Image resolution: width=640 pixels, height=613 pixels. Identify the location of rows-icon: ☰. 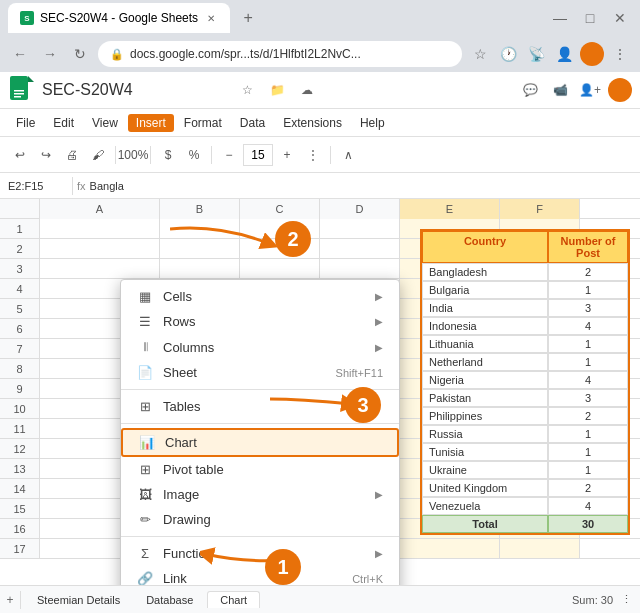
(145, 322).